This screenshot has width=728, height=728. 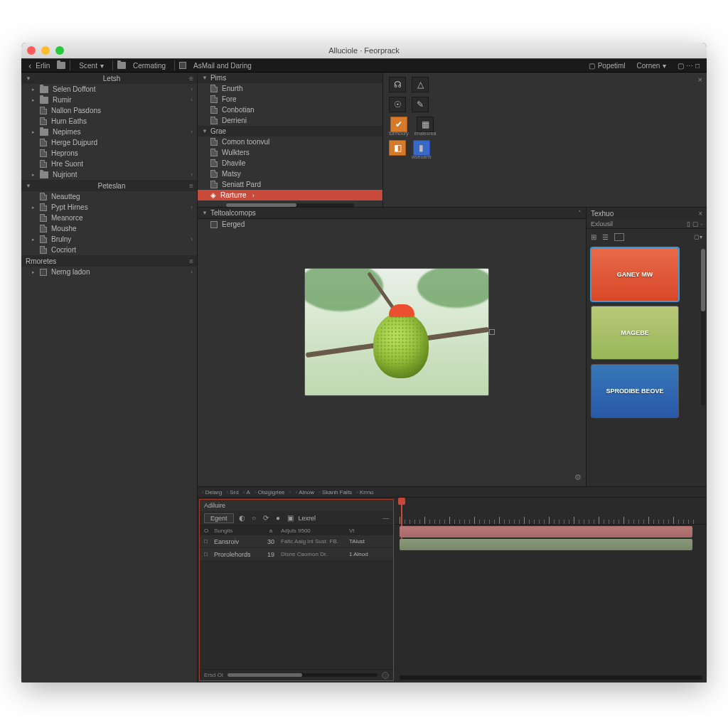 What do you see at coordinates (578, 478) in the screenshot?
I see `gear-icon: ⚙` at bounding box center [578, 478].